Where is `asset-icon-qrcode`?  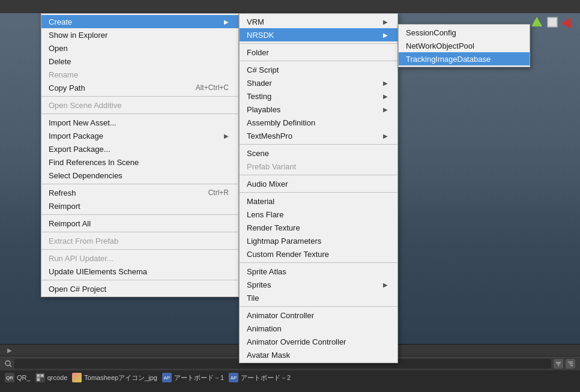 asset-icon-qrcode is located at coordinates (40, 378).